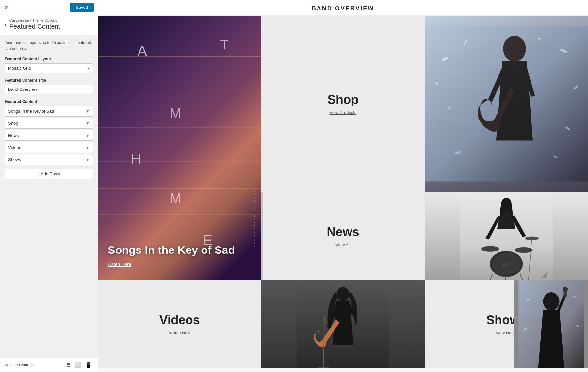  Describe the element at coordinates (180, 324) in the screenshot. I see `videos-cell: Videos Watch Now` at that location.